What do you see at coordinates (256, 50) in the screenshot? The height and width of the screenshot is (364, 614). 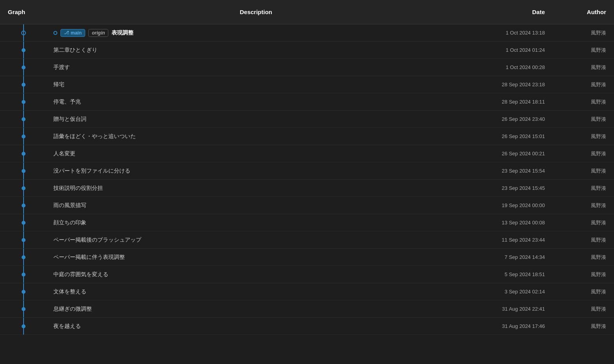 I see `description-cell: 第二章ひとくぎり` at bounding box center [256, 50].